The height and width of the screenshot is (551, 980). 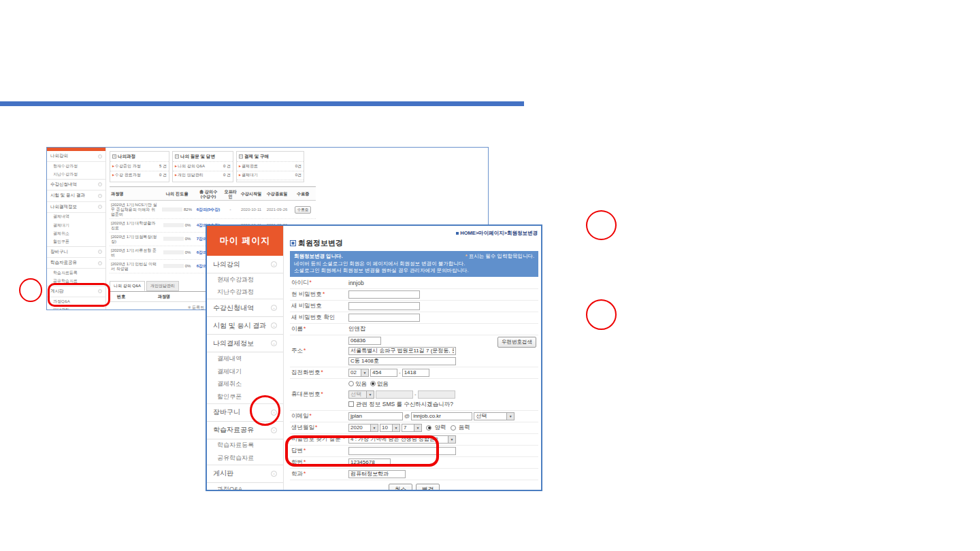 I want to click on sidebar-item-label: 시험 및 응시 결과, so click(x=68, y=196).